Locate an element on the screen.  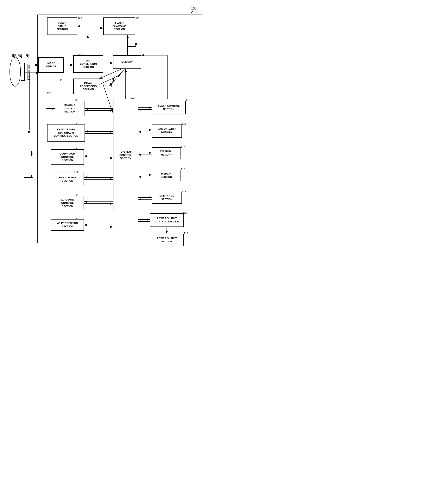
svg-text: 103 is located at coordinates (20, 55).